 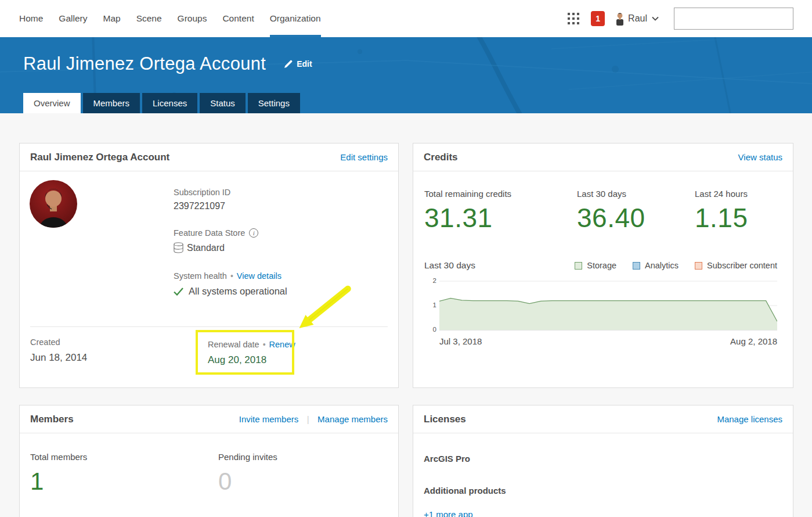 I want to click on created-field: Created Jun 18, 2014, so click(x=59, y=351).